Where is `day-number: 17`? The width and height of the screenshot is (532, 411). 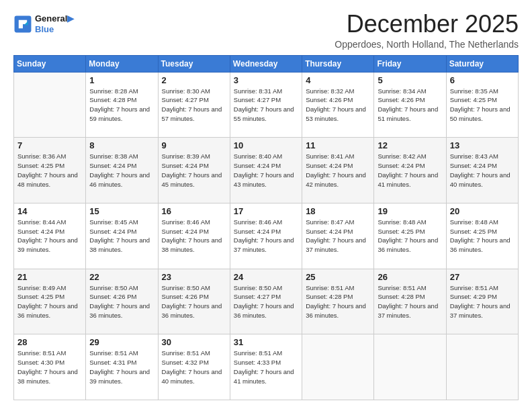 day-number: 17 is located at coordinates (266, 211).